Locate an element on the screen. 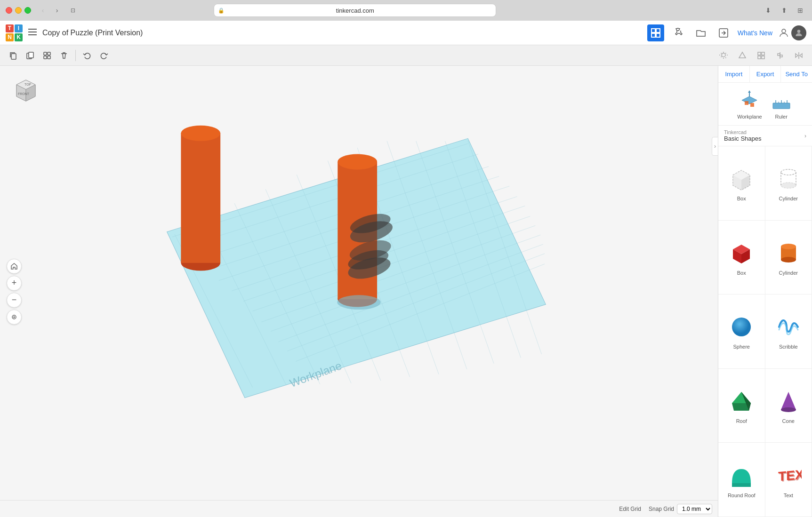  shape-item-scribble: Scribble is located at coordinates (789, 332).